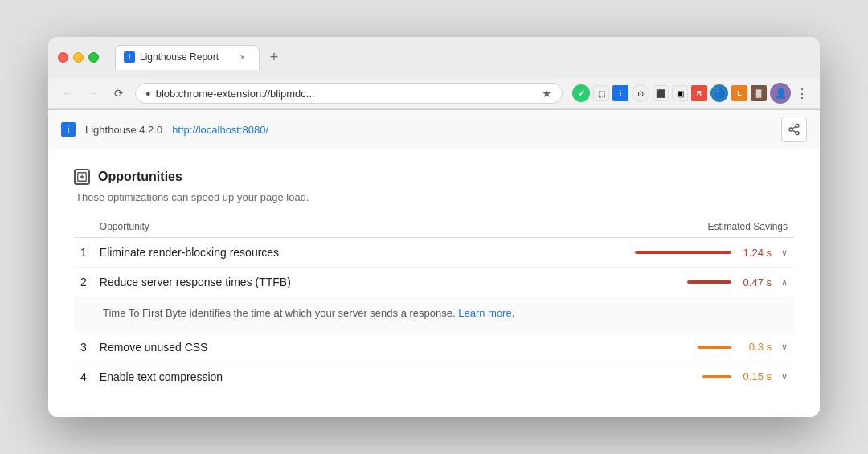 Image resolution: width=868 pixels, height=454 pixels. I want to click on savings-value: 0.47 s, so click(755, 283).